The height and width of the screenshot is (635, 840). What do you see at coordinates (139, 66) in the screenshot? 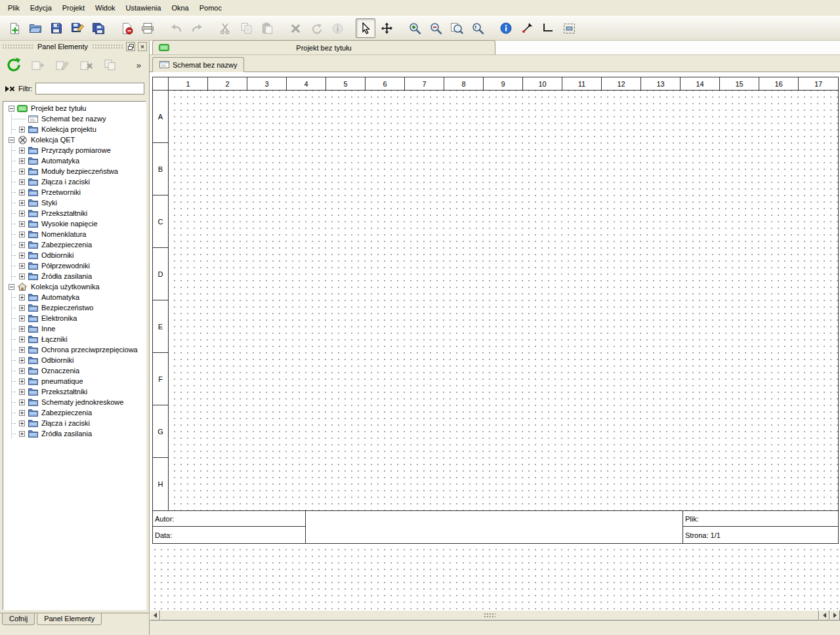
I see `panel-toolbar-overflow-button: »` at bounding box center [139, 66].